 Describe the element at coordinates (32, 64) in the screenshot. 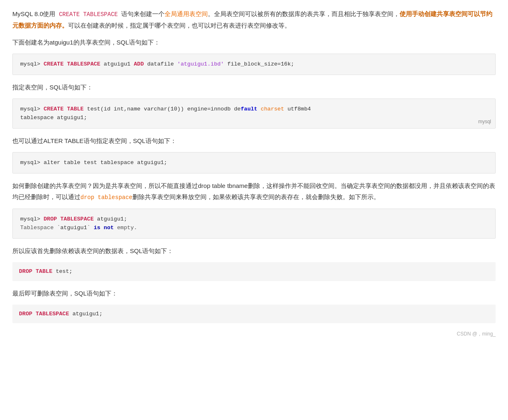

I see `prompt-1: mysql>` at that location.